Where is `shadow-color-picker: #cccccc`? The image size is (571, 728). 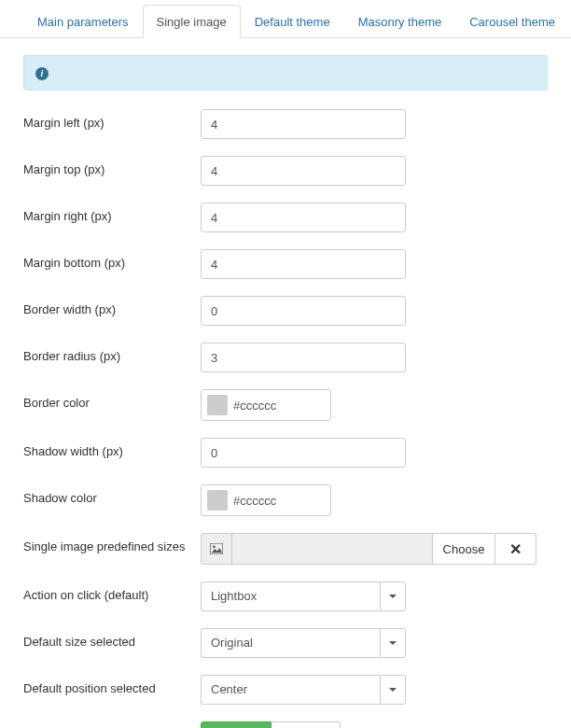
shadow-color-picker: #cccccc is located at coordinates (266, 500).